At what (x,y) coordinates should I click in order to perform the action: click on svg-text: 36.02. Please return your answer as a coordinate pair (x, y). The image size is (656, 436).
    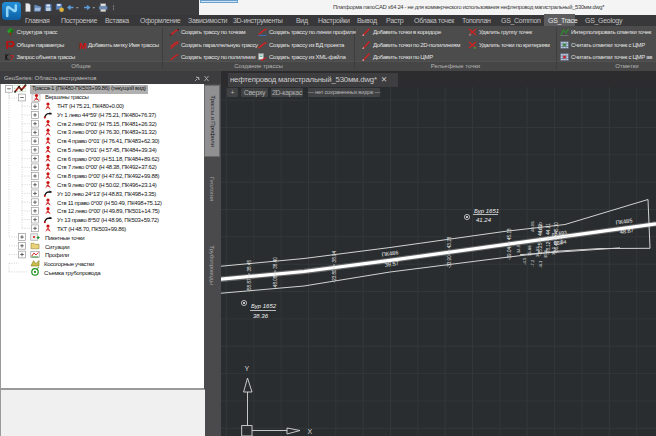
    Looking at the image, I should click on (538, 252).